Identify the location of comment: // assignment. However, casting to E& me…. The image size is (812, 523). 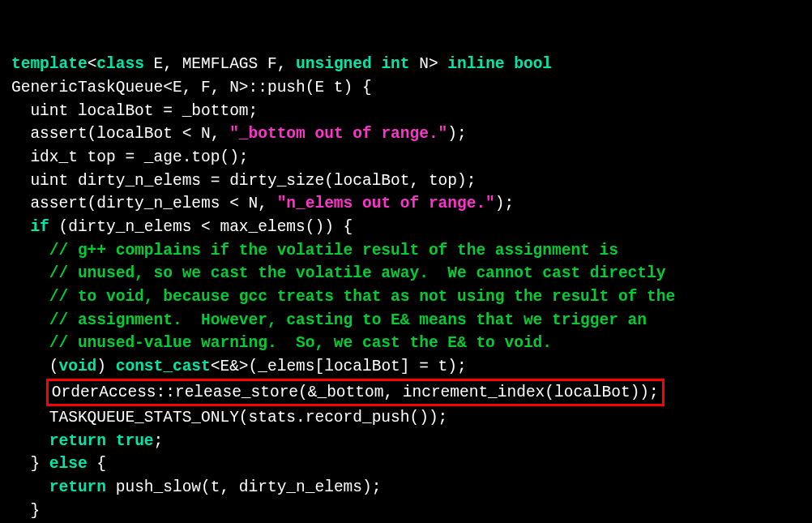
(329, 320).